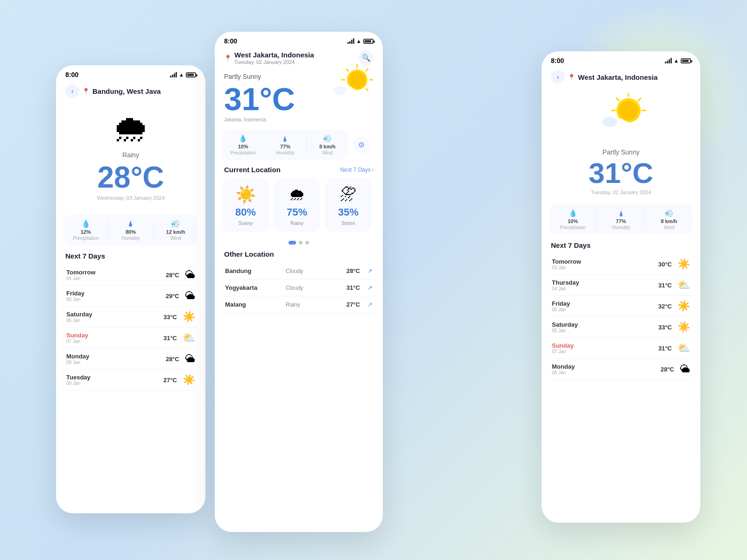 This screenshot has width=747, height=560. I want to click on humidity-value-left: 80%, so click(131, 232).